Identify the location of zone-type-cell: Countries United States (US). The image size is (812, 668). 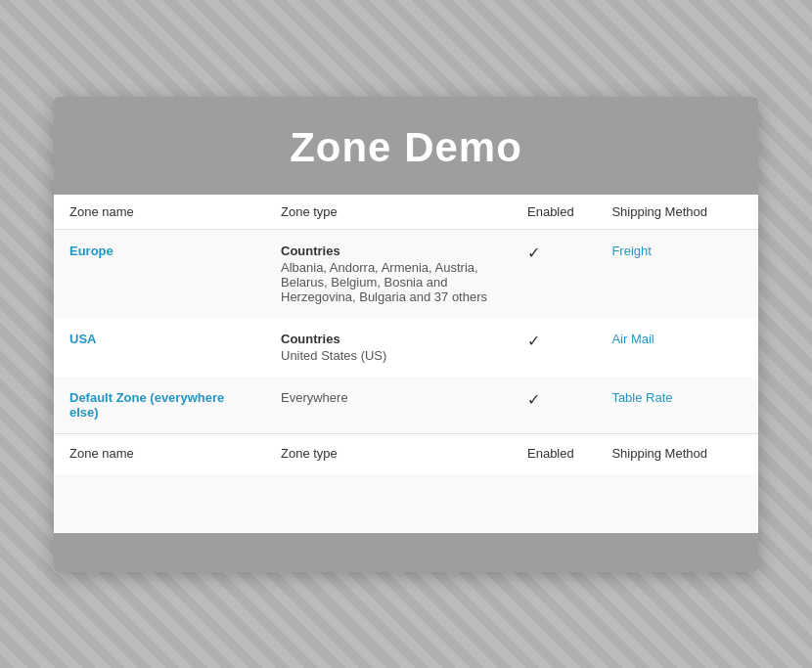
(388, 347).